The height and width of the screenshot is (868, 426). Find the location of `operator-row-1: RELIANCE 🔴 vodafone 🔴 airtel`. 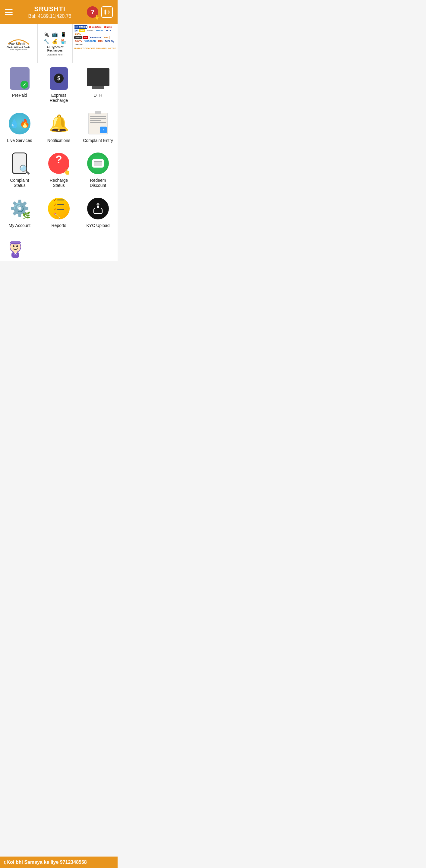

operator-row-1: RELIANCE 🔴 vodafone 🔴 airtel is located at coordinates (95, 27).